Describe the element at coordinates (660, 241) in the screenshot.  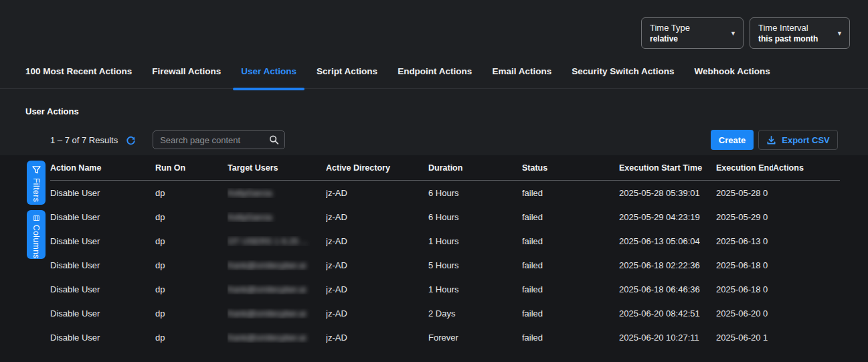
I see `cell-value: 2025-06-13 05:06:04` at that location.